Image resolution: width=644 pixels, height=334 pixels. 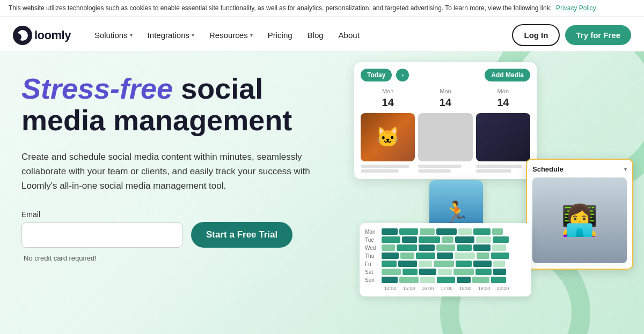 What do you see at coordinates (445, 280) in the screenshot?
I see `analytics-row-sun: Sun` at bounding box center [445, 280].